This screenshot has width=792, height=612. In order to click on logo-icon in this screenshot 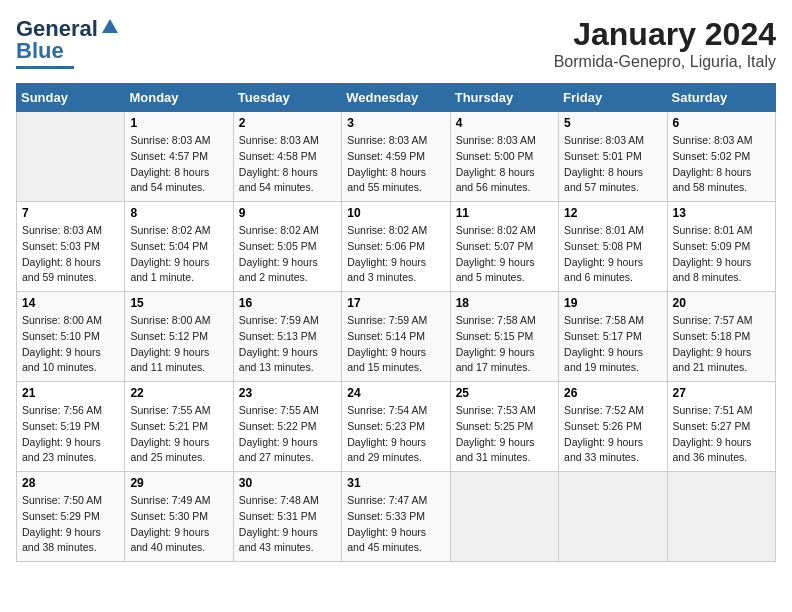, I will do `click(110, 27)`.